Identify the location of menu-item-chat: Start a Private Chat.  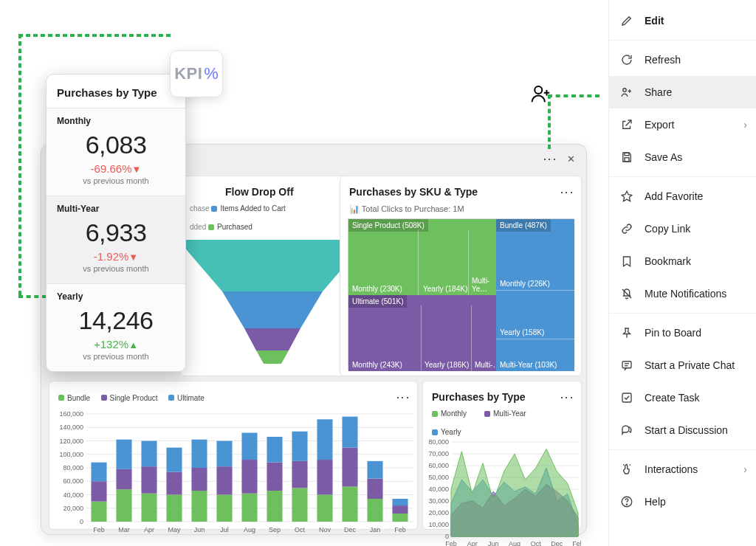
(682, 365).